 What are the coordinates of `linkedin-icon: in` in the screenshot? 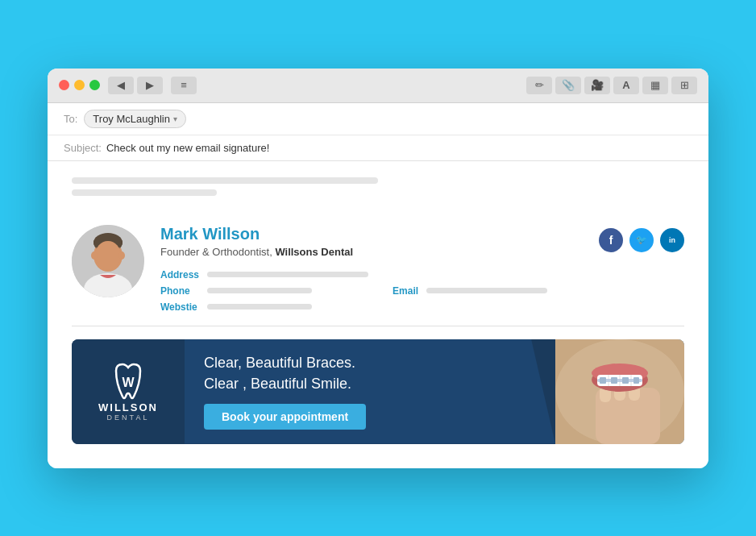 It's located at (672, 240).